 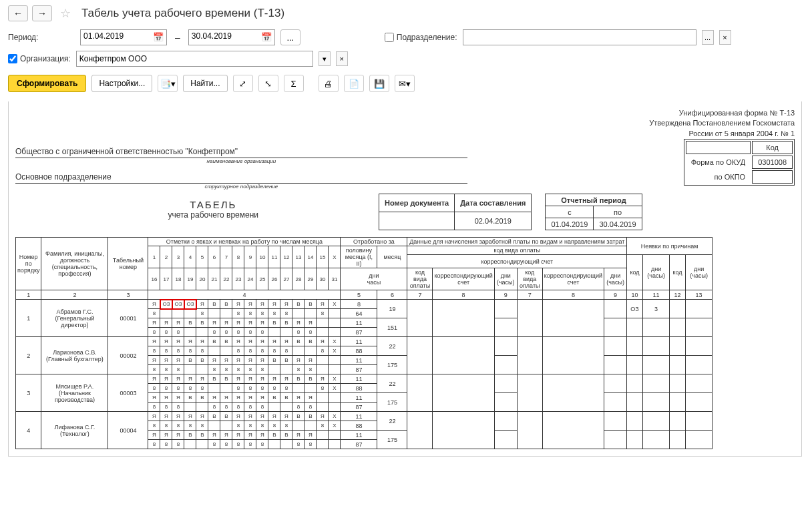 I want to click on date-from-input: 📅, so click(x=124, y=37).